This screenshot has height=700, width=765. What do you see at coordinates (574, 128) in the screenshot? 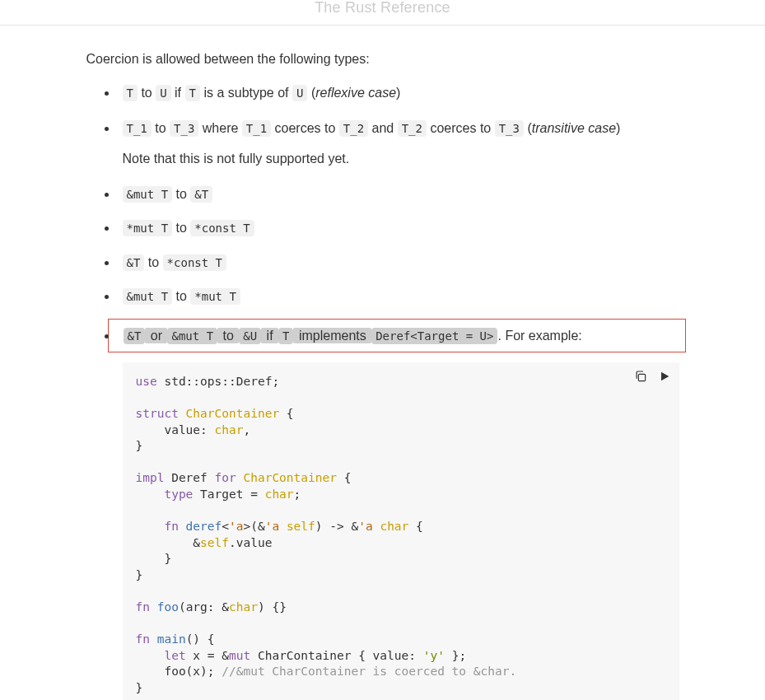
I see `transitive-case-label: transitive case` at bounding box center [574, 128].